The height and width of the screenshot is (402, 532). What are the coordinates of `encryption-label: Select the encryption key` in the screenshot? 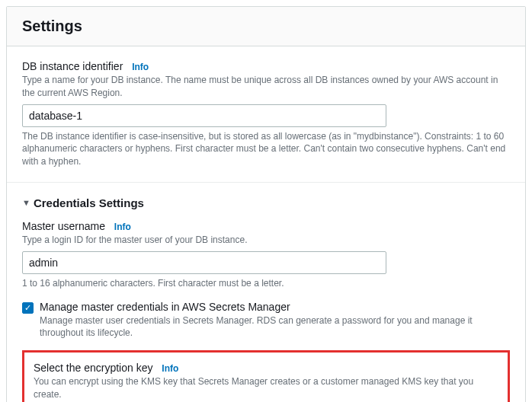 It's located at (93, 368).